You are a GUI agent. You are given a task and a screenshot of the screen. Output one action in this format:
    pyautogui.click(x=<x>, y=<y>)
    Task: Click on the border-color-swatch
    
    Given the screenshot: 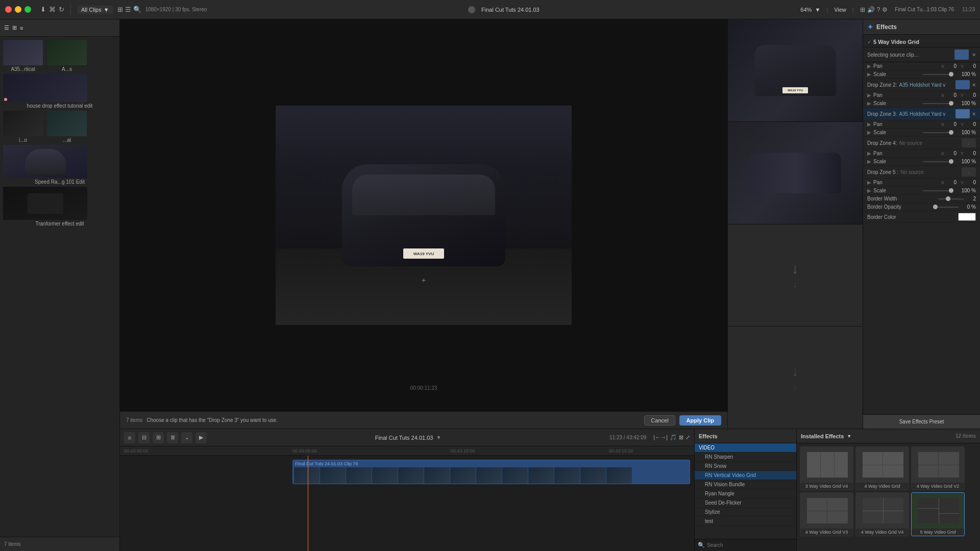 What is the action you would take?
    pyautogui.click(x=967, y=217)
    